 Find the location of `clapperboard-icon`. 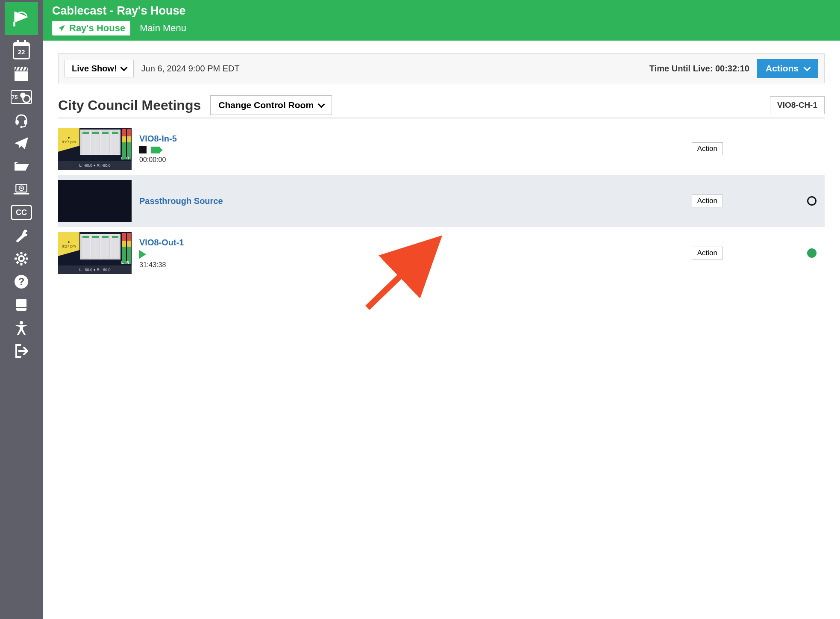

clapperboard-icon is located at coordinates (21, 74).